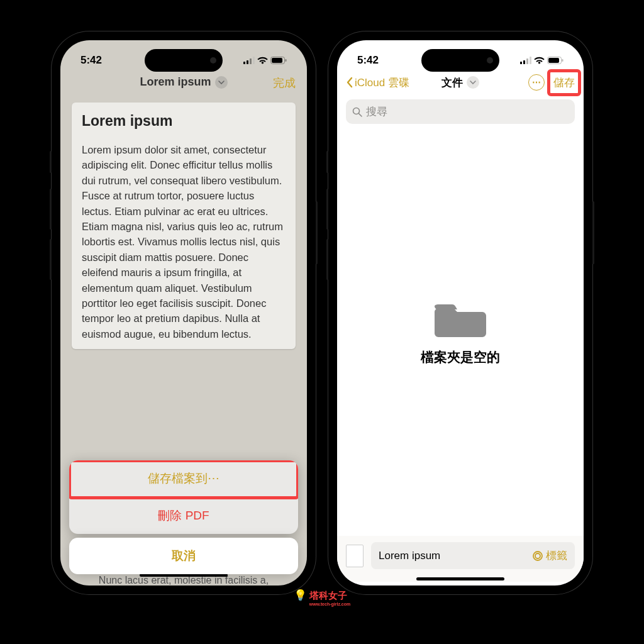 This screenshot has width=644, height=644. Describe the element at coordinates (184, 479) in the screenshot. I see `save-file-button: 儲存檔案到⋯` at that location.